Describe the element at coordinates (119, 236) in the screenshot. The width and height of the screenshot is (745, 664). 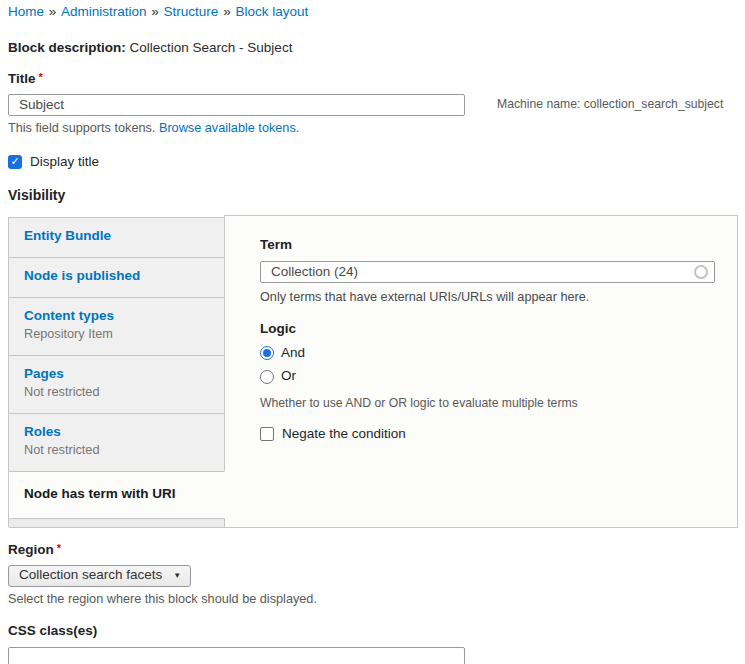
I see `tab-title: Entity Bundle` at that location.